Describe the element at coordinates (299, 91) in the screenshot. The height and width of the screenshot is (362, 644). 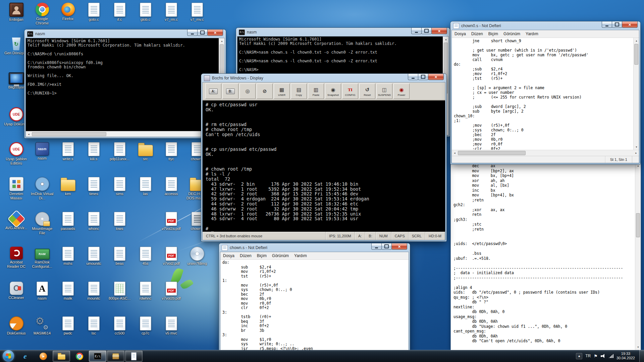
I see `bochs-copy-button: ▤Copy` at that location.